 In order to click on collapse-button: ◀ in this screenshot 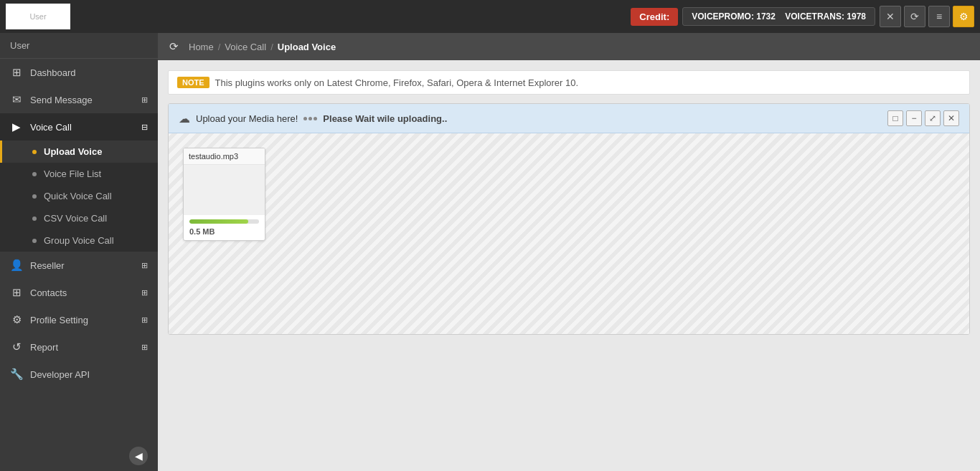, I will do `click(138, 456)`.